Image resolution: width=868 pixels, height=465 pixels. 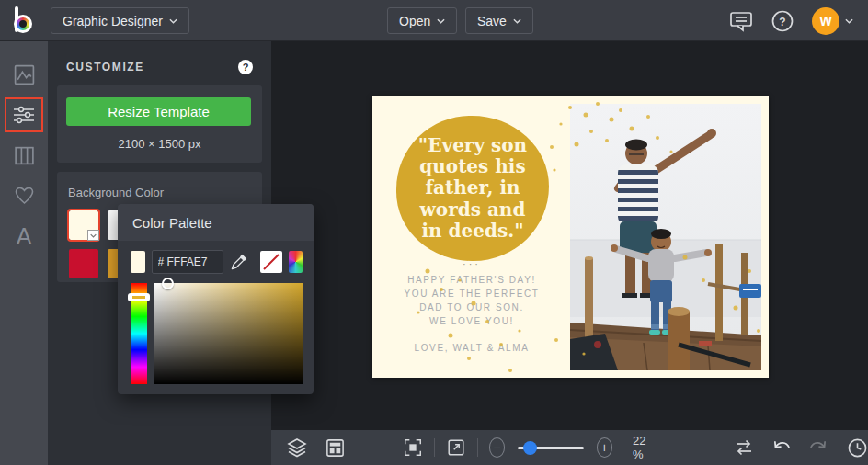 What do you see at coordinates (296, 262) in the screenshot?
I see `rainbow-swatch` at bounding box center [296, 262].